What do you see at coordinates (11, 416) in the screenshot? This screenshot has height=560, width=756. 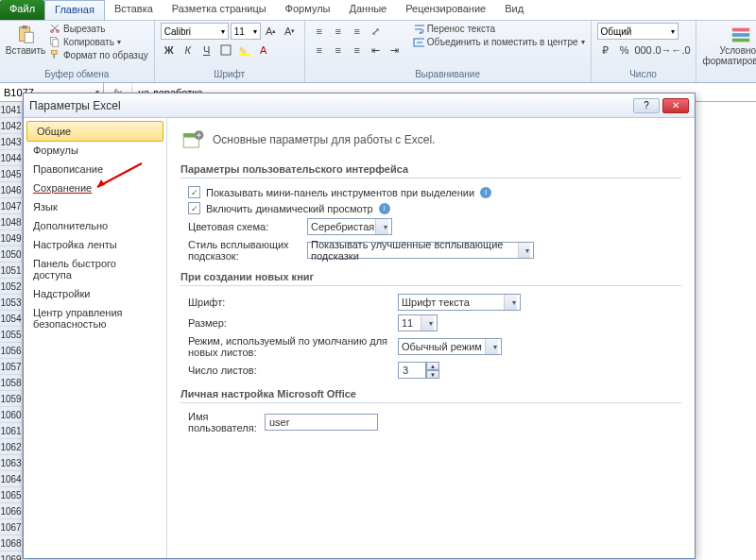 I see `row-header: 1060` at bounding box center [11, 416].